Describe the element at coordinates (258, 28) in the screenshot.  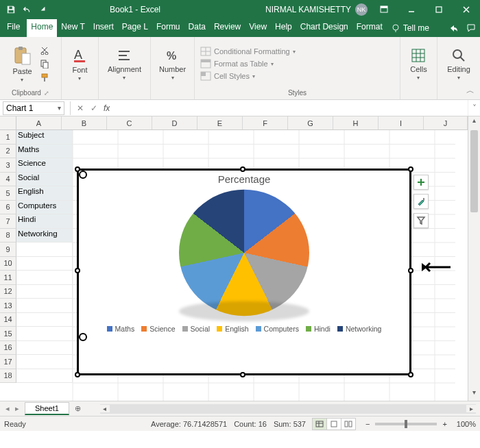
I see `tab-view: View` at that location.